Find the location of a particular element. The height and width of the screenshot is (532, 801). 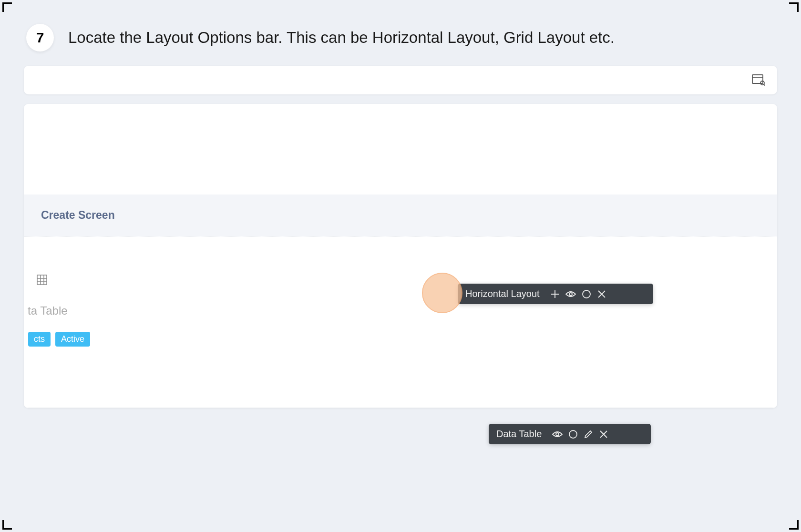

layout-options-bar: Horizontal Layout is located at coordinates (555, 294).